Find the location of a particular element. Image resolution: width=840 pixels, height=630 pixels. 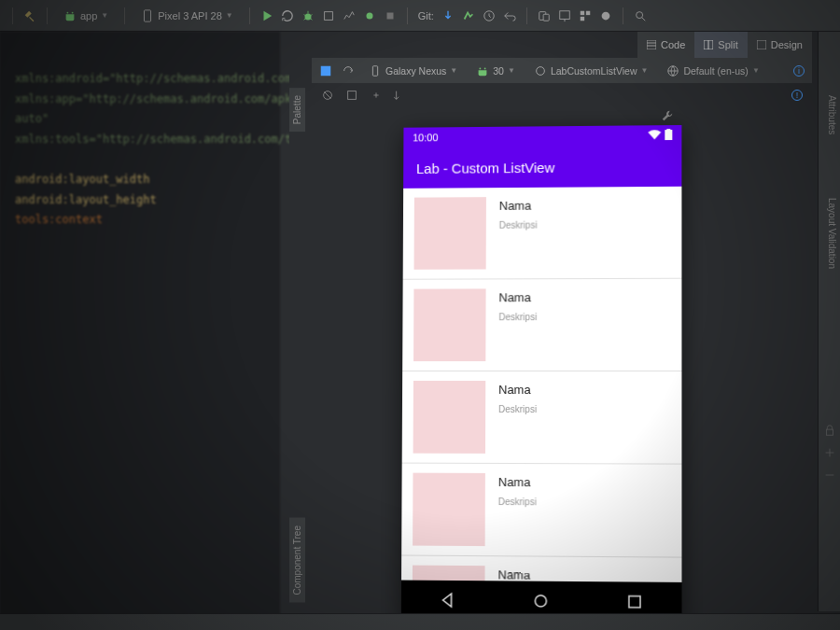

nav-recents-icon is located at coordinates (635, 602).